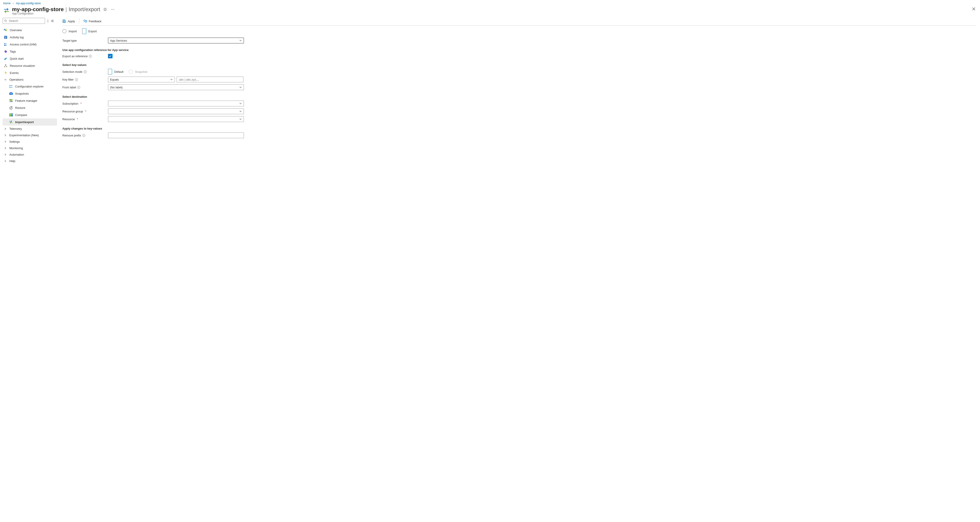  What do you see at coordinates (30, 154) in the screenshot?
I see `sidebar-group-automation: Automation` at bounding box center [30, 154].